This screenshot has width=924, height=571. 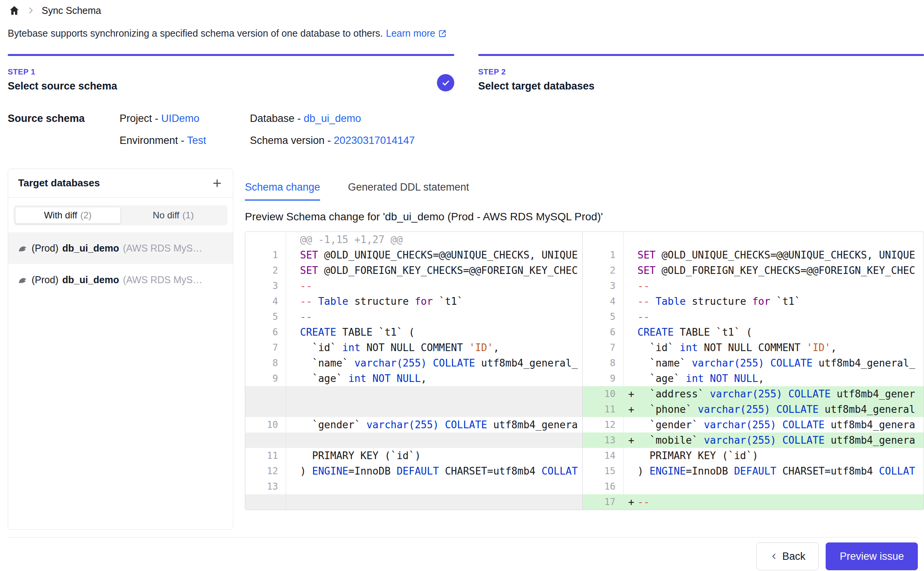 I want to click on schema-version-field: Schema version - 20230317014147, so click(x=332, y=140).